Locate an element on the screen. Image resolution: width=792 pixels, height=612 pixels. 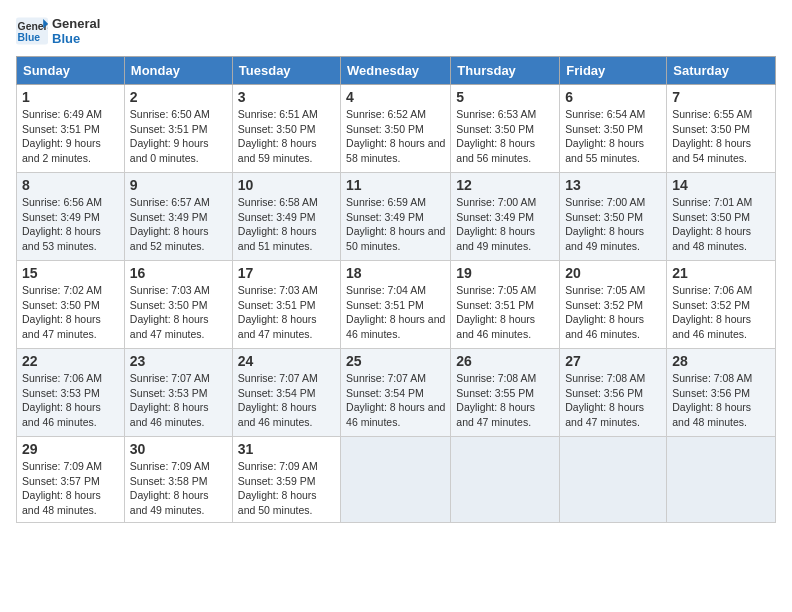
calendar-header-row: SundayMondayTuesdayWednesdayThursdayFrid… is located at coordinates (396, 71).